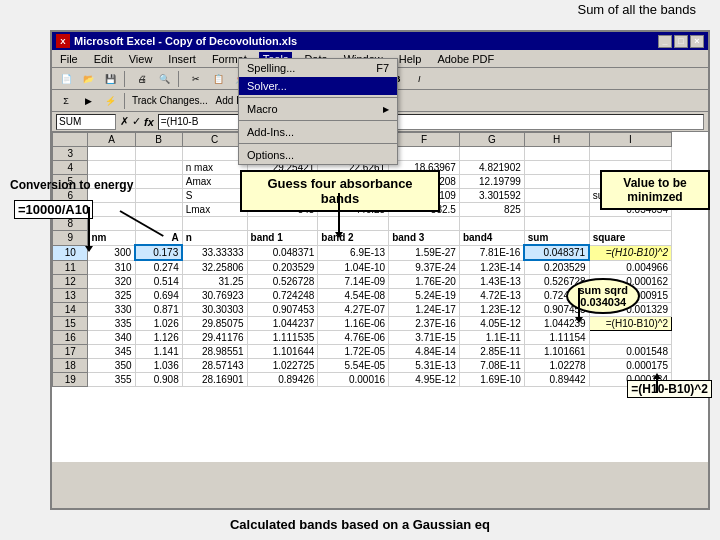 The height and width of the screenshot is (540, 720). What do you see at coordinates (424, 310) in the screenshot?
I see `cell-14-f: 1.24E-17` at bounding box center [424, 310].